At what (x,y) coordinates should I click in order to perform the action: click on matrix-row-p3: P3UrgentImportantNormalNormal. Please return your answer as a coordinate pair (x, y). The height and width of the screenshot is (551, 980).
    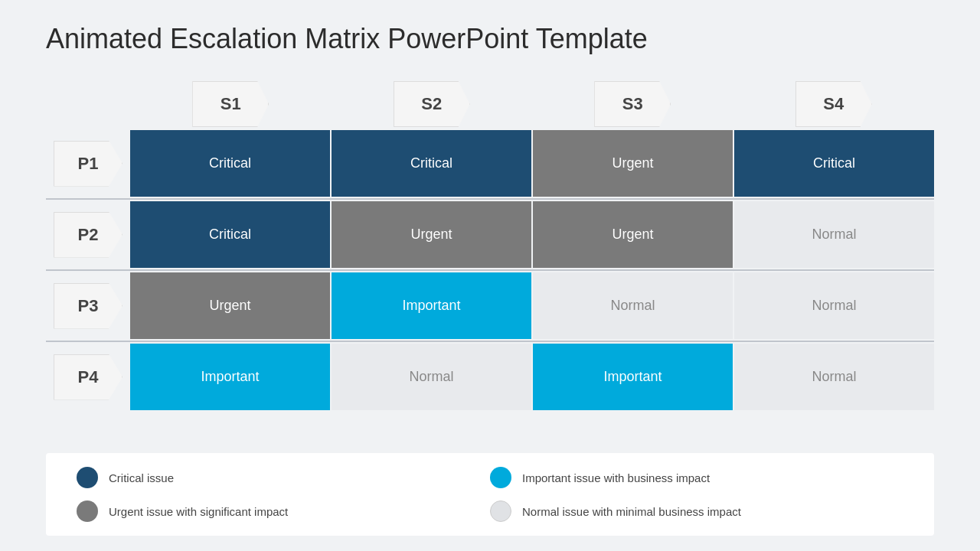
    Looking at the image, I should click on (490, 306).